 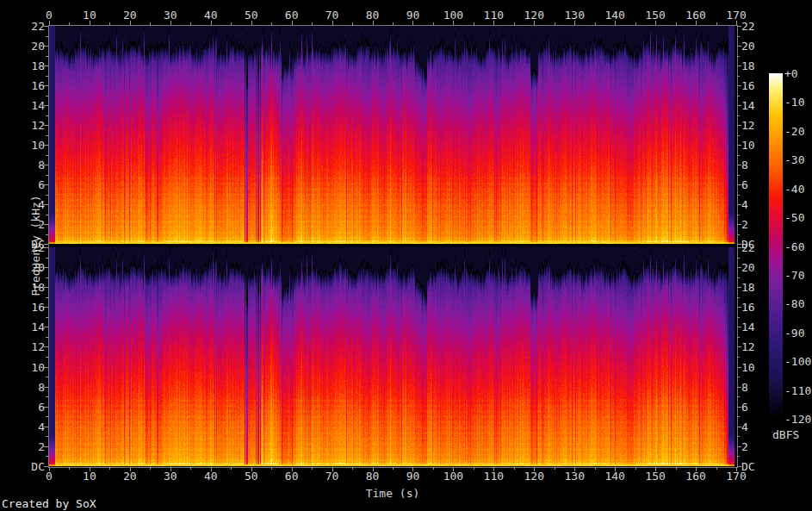 What do you see at coordinates (745, 184) in the screenshot?
I see `freq-tick-label-right: 6` at bounding box center [745, 184].